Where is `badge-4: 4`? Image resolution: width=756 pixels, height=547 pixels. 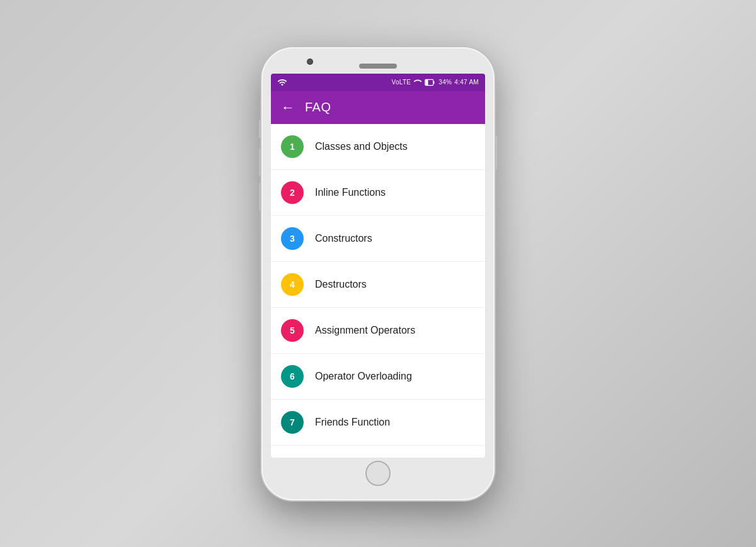
badge-4: 4 is located at coordinates (292, 285).